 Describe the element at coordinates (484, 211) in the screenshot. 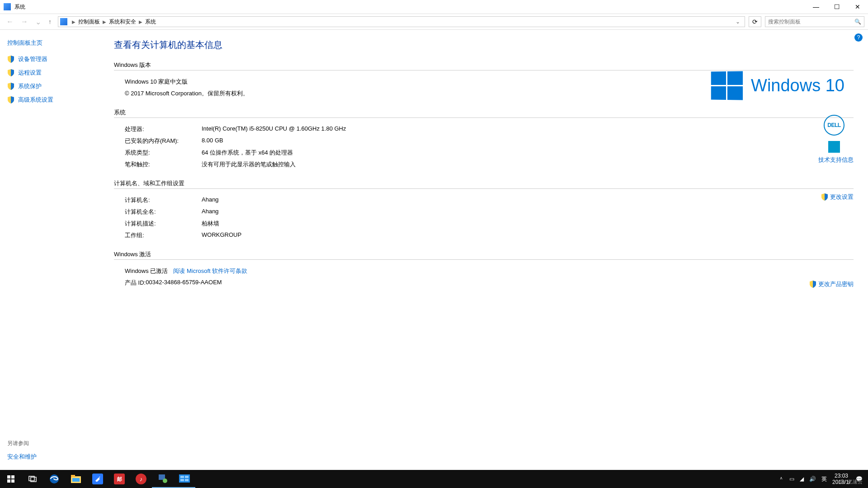

I see `section-computer-name: 计算机名、域和工作组设置 更改设置 计算机名:Ahang 计算机全名:Ahang…` at that location.